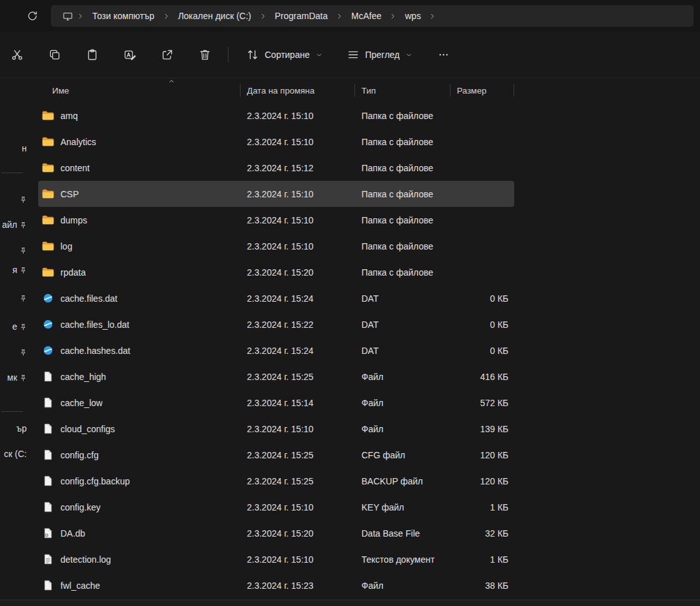 This screenshot has height=606, width=700. What do you see at coordinates (276, 298) in the screenshot?
I see `file-row: cache.files.dat 2.3.2024 г. 15:24 DAT 0 …` at bounding box center [276, 298].